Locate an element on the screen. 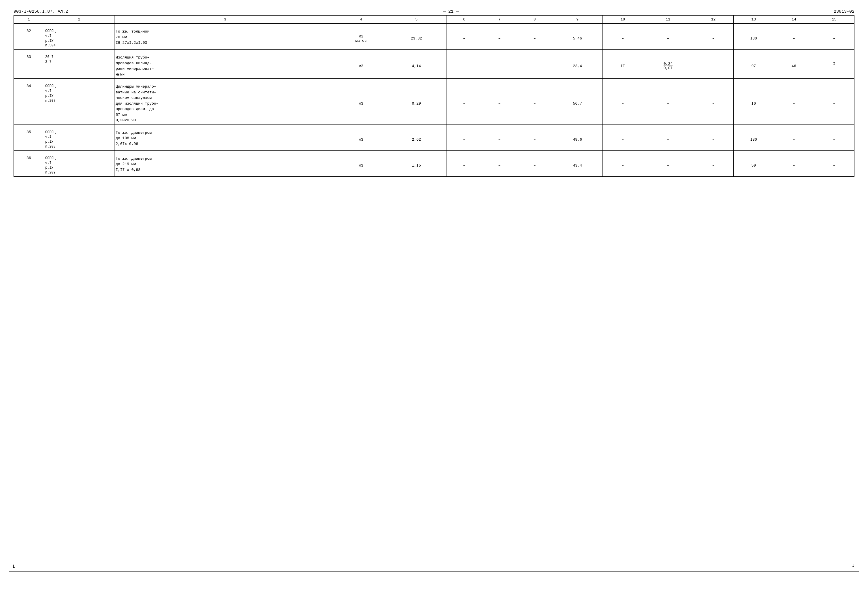 The height and width of the screenshot is (596, 868). row-col9: 5,46 is located at coordinates (577, 38).